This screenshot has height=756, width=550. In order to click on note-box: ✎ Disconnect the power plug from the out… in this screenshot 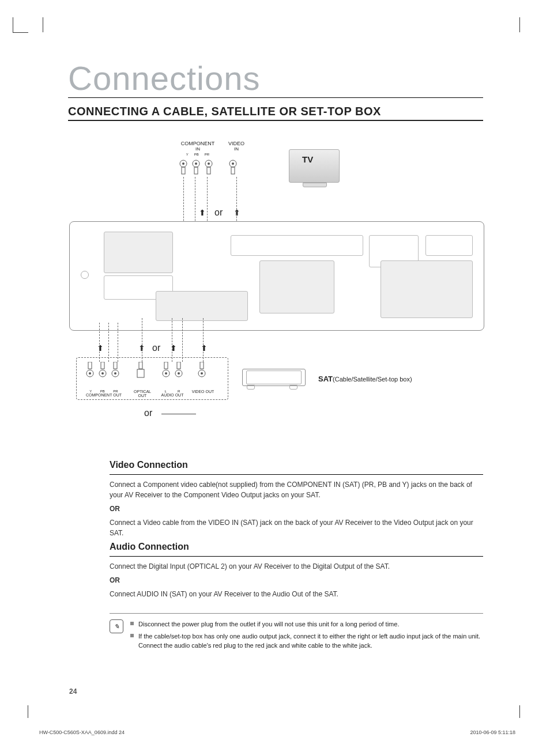, I will do `click(296, 633)`.